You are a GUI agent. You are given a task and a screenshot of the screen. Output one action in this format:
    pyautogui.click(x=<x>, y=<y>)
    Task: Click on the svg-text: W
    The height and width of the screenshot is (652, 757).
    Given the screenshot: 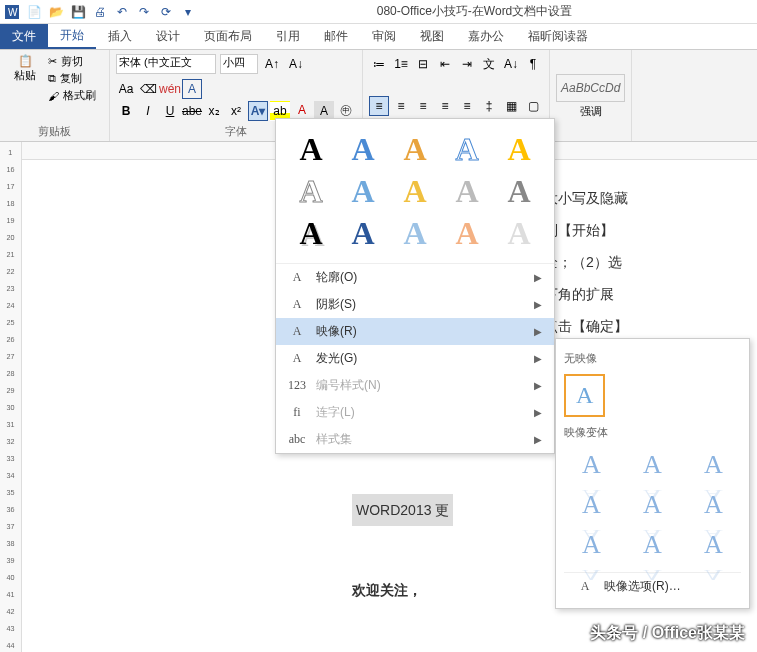 What is the action you would take?
    pyautogui.click(x=13, y=12)
    